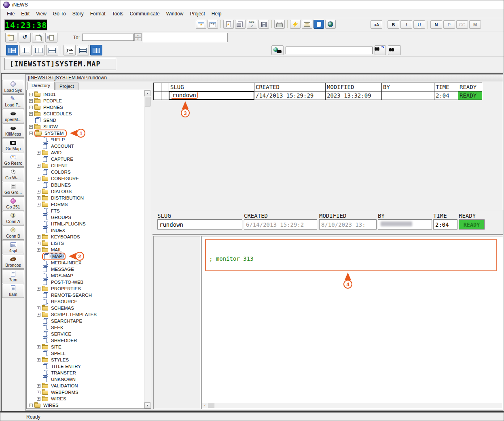 The height and width of the screenshot is (421, 504). I want to click on menu-format: Format, so click(98, 14).